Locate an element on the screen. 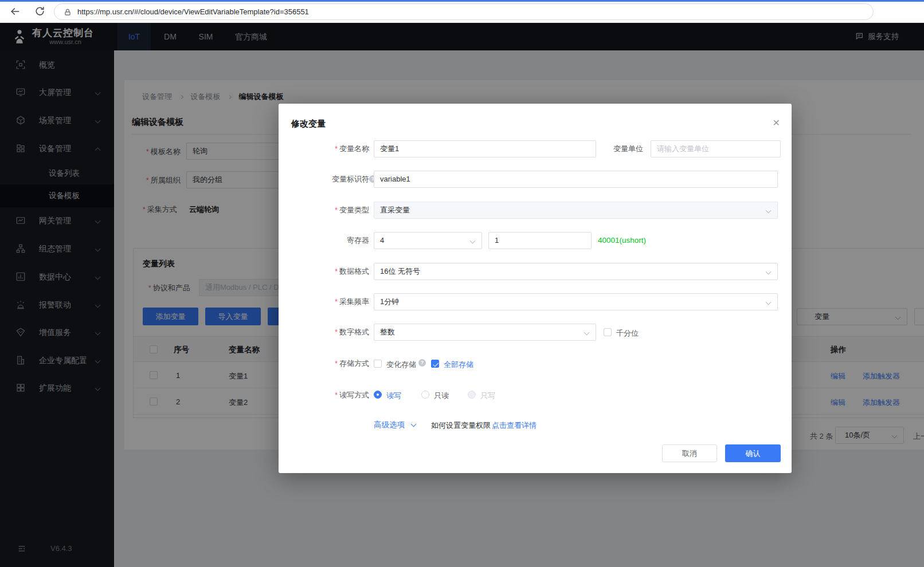  rw-readwrite-label: 读写 is located at coordinates (394, 396).